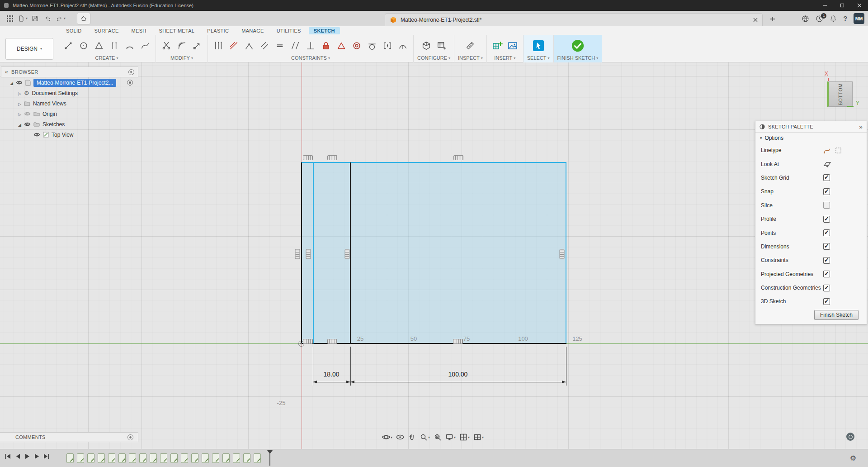 This screenshot has width=868, height=467. What do you see at coordinates (130, 46) in the screenshot?
I see `arc-tool-icon` at bounding box center [130, 46].